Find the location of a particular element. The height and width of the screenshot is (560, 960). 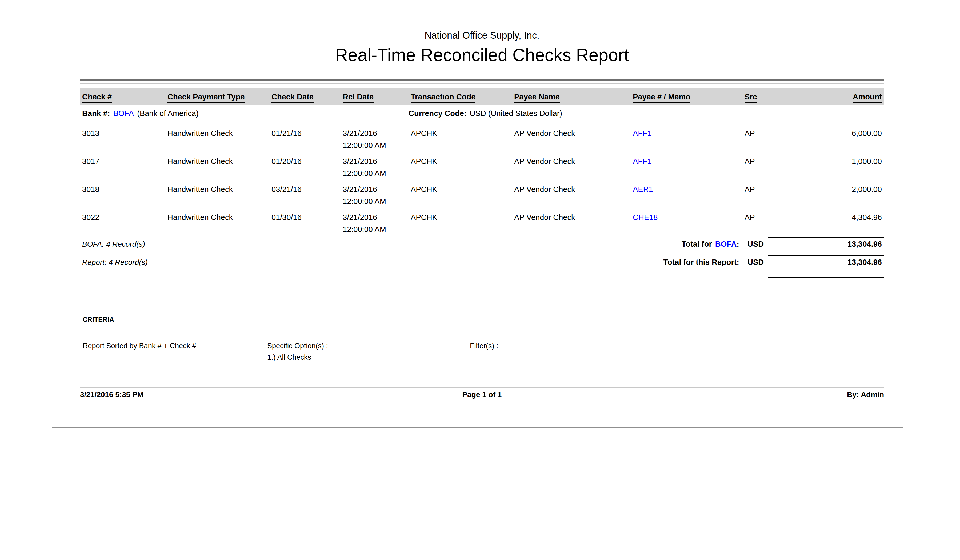

bank-name: (Bank of America) is located at coordinates (168, 114).